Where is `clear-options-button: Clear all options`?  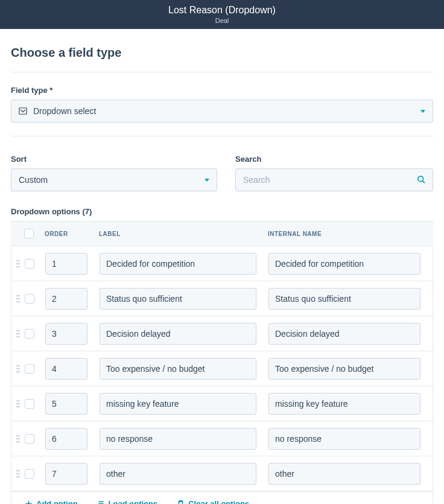 clear-options-button: Clear all options is located at coordinates (213, 502).